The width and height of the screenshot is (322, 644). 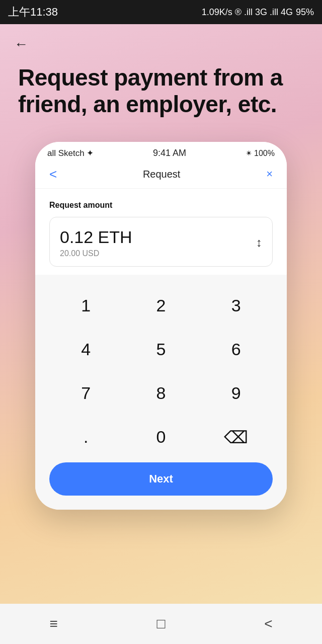 I want to click on key-1: 1, so click(x=86, y=306).